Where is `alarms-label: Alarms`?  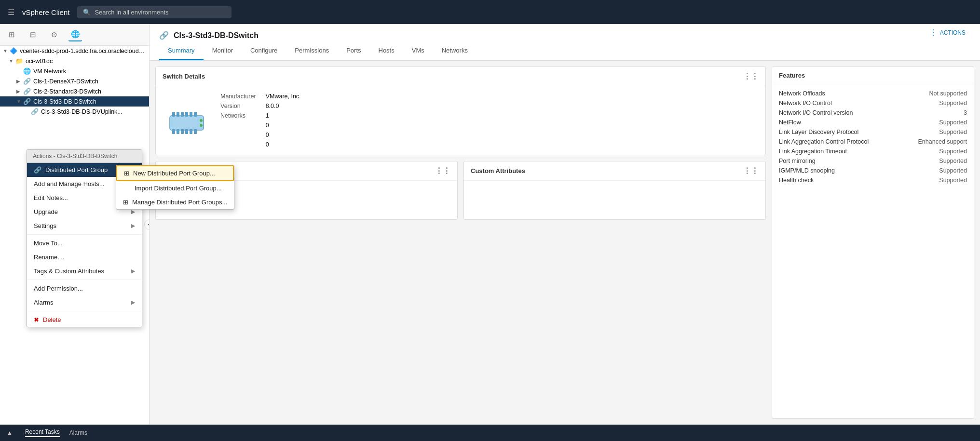
alarms-label: Alarms is located at coordinates (43, 303).